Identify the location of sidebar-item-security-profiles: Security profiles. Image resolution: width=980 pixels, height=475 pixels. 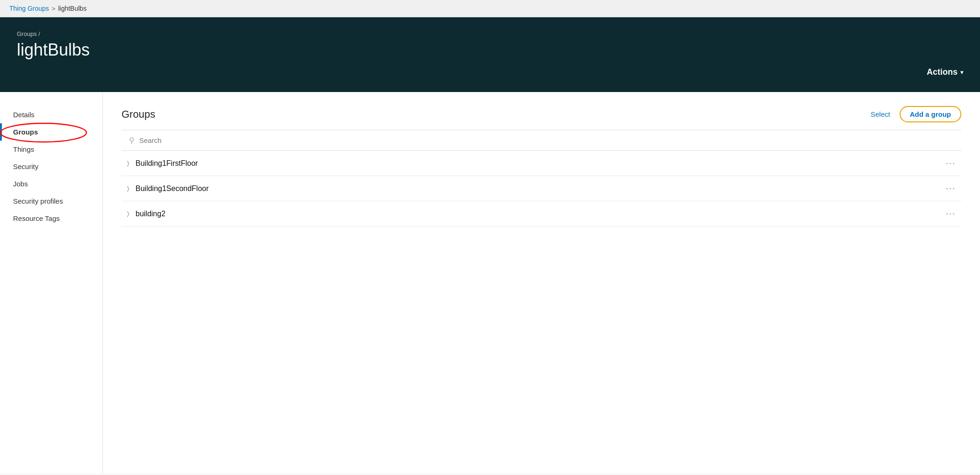
(51, 201).